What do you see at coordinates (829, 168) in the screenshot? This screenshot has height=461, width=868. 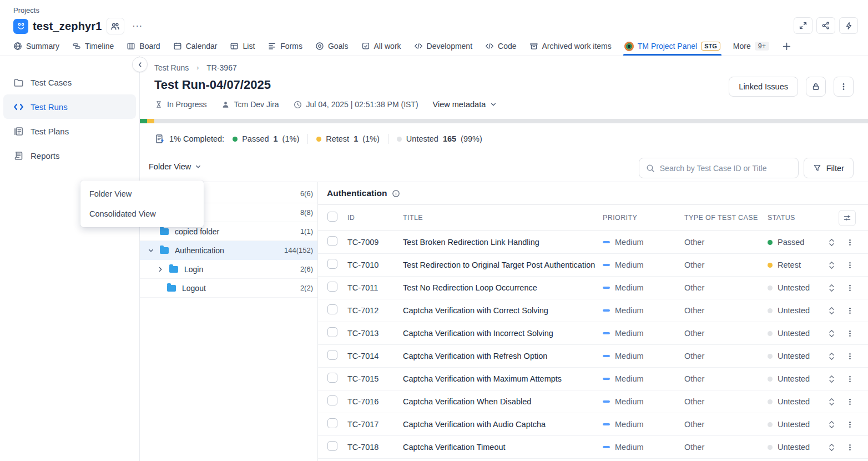 I see `filter-button: Filter` at bounding box center [829, 168].